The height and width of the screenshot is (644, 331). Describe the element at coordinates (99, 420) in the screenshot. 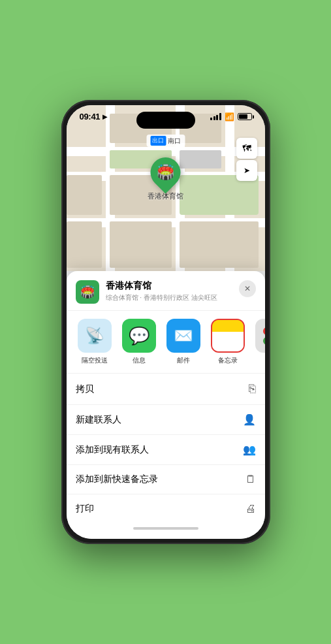

I see `new-contact-label: 新建联系人` at that location.